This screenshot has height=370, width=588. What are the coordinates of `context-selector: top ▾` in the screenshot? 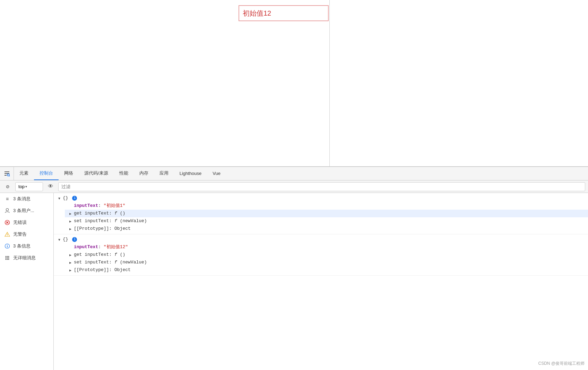 It's located at (29, 187).